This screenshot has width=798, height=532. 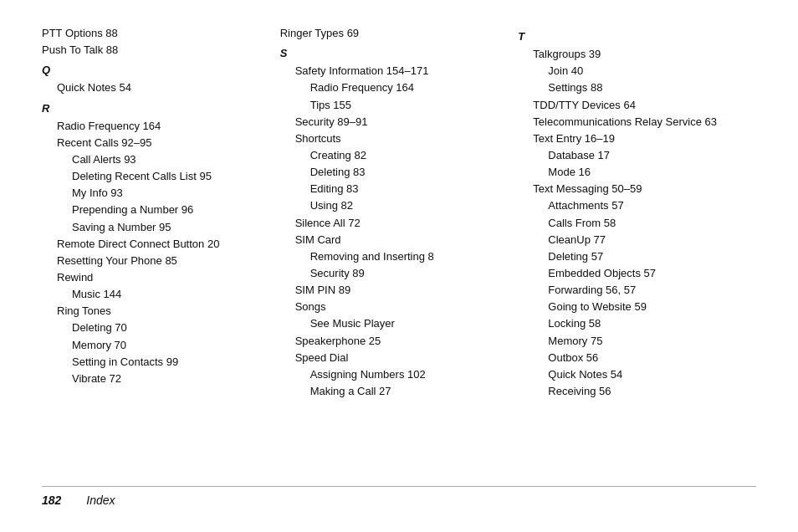 I want to click on index-entry: Speakerphone 25, so click(x=391, y=341).